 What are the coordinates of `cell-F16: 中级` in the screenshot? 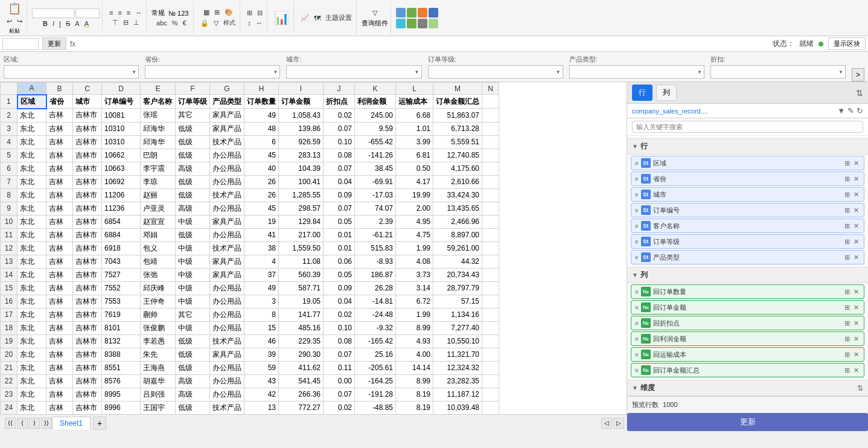 It's located at (193, 301).